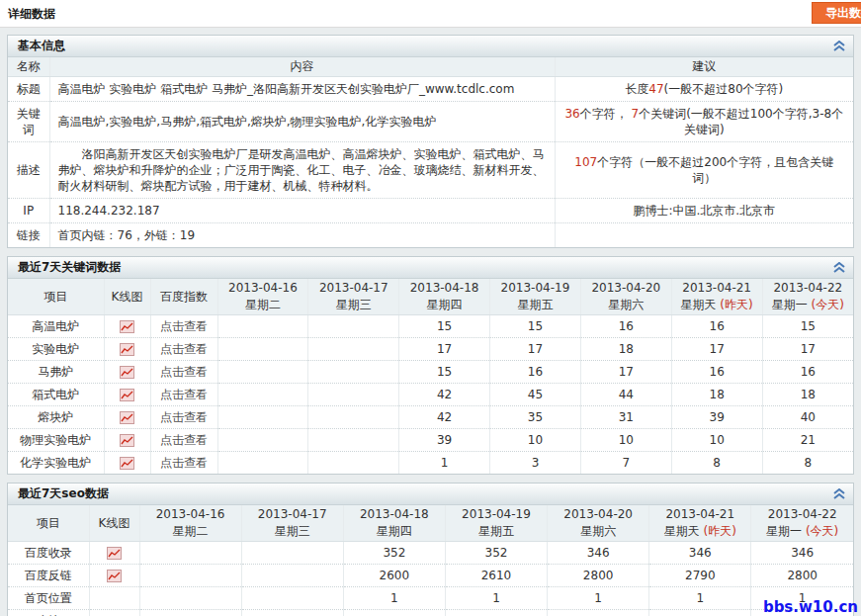 This screenshot has width=861, height=616. I want to click on date-label: 2013-04-20, so click(598, 514).